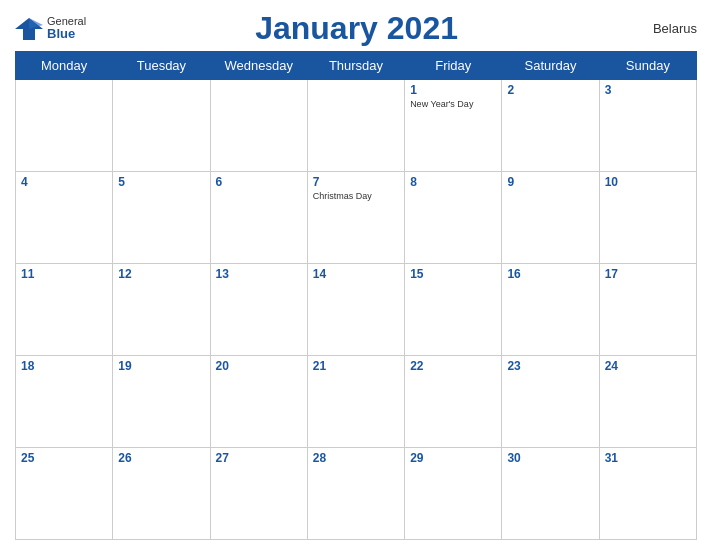 This screenshot has width=712, height=550. What do you see at coordinates (550, 494) in the screenshot?
I see `day-cell-4-5: 30` at bounding box center [550, 494].